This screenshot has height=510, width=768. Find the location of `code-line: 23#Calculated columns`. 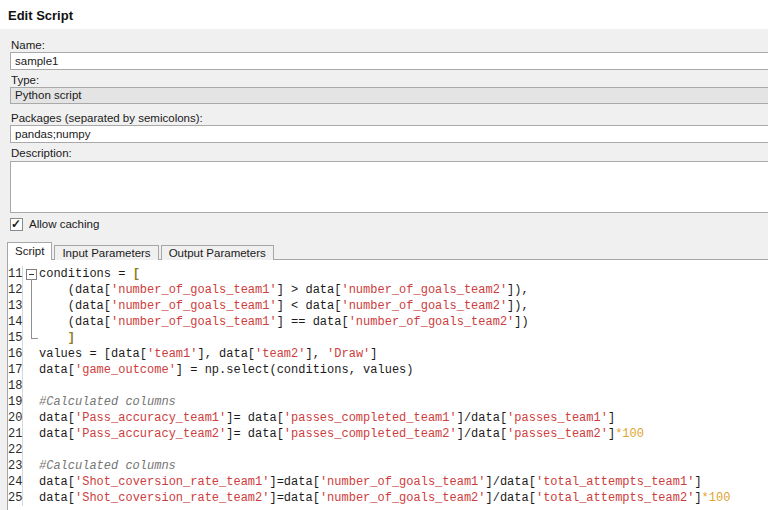

code-line: 23#Calculated columns is located at coordinates (388, 466).